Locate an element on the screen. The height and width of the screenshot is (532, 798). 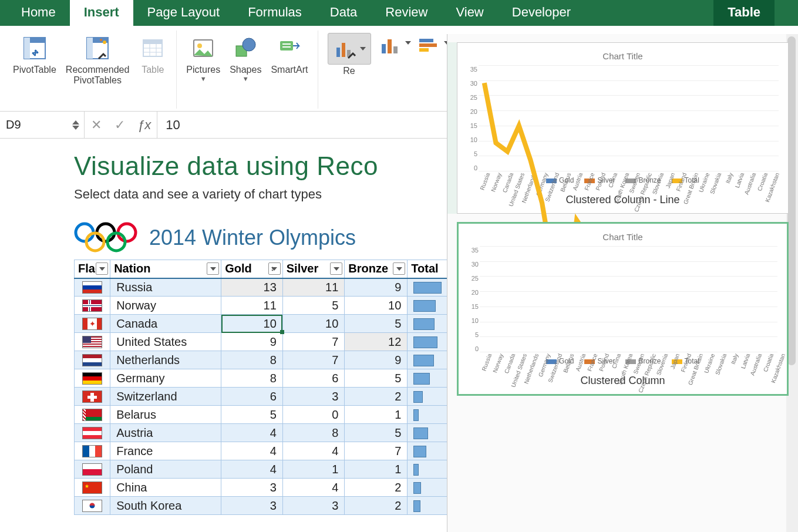
chart-card-clustered-column: Chart Title 35302520151050RussiaNorwayCa… is located at coordinates (622, 309).